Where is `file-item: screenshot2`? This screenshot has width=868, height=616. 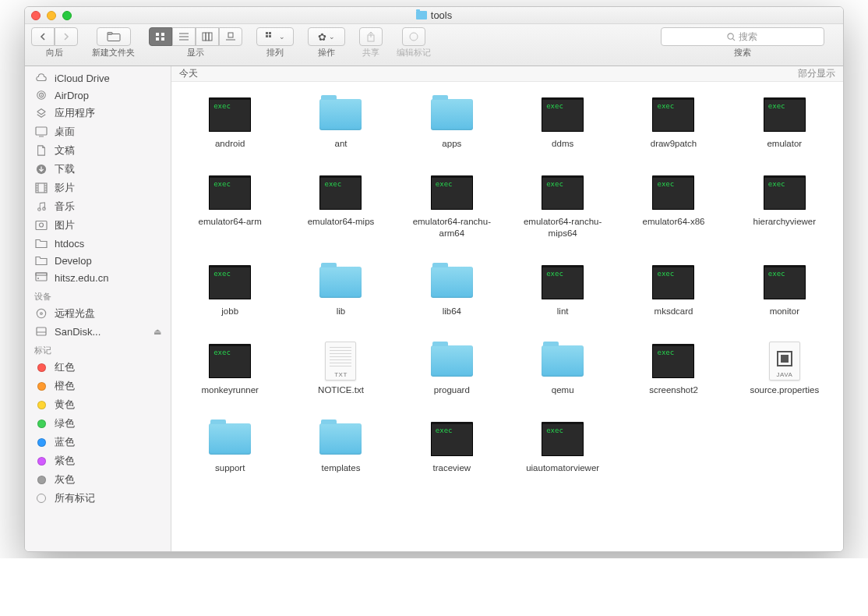 file-item: screenshot2 is located at coordinates (673, 369).